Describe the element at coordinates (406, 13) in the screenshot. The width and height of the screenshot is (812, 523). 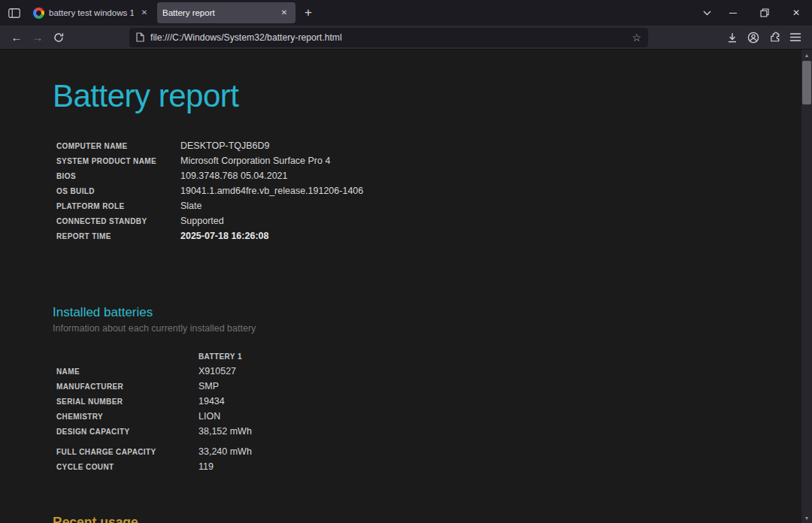
I see `tab-bar: battery test windows 10 - Goog ✕ Battery…` at that location.